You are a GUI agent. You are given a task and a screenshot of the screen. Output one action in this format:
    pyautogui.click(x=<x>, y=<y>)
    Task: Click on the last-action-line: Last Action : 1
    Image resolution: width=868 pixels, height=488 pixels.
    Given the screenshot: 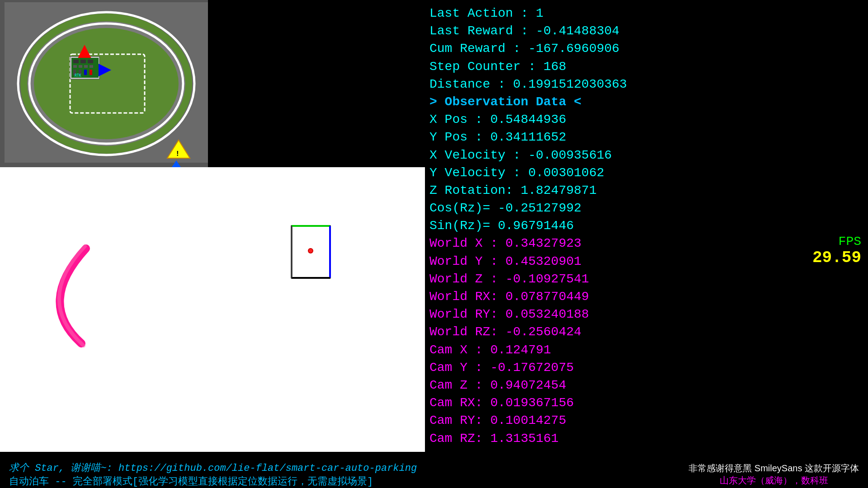 What is the action you would take?
    pyautogui.click(x=646, y=14)
    